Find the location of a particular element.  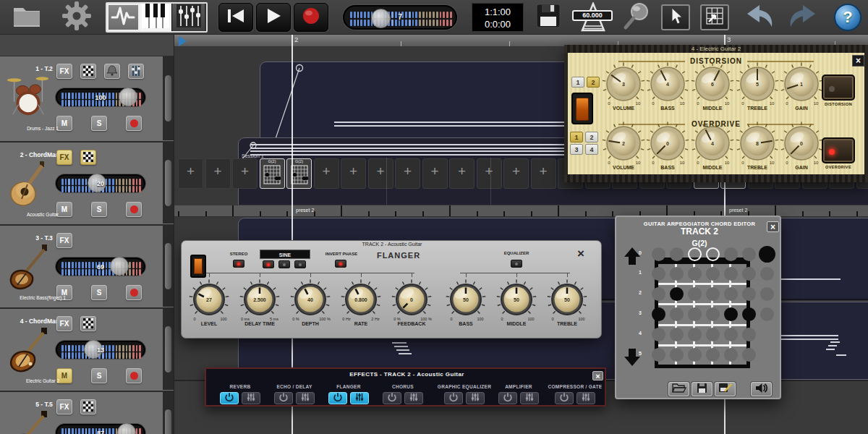

knob-gain: 1010GAIN is located at coordinates (801, 88).